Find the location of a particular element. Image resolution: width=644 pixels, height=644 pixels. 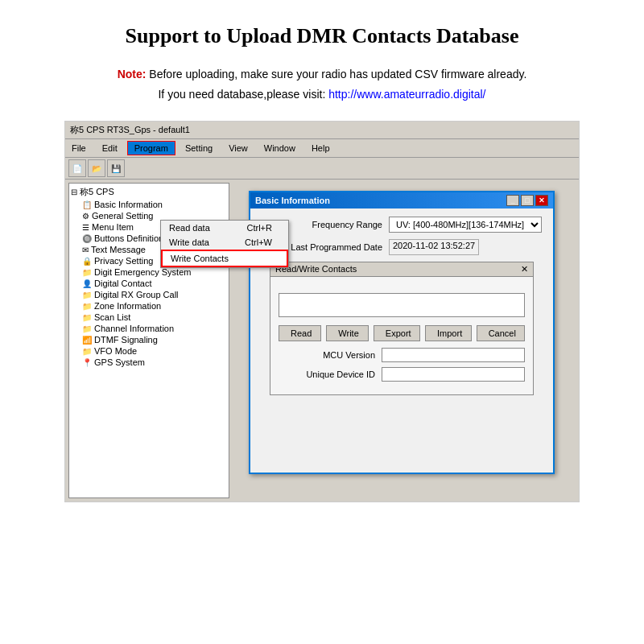

mcu-version-row: MCU Version is located at coordinates (402, 355).